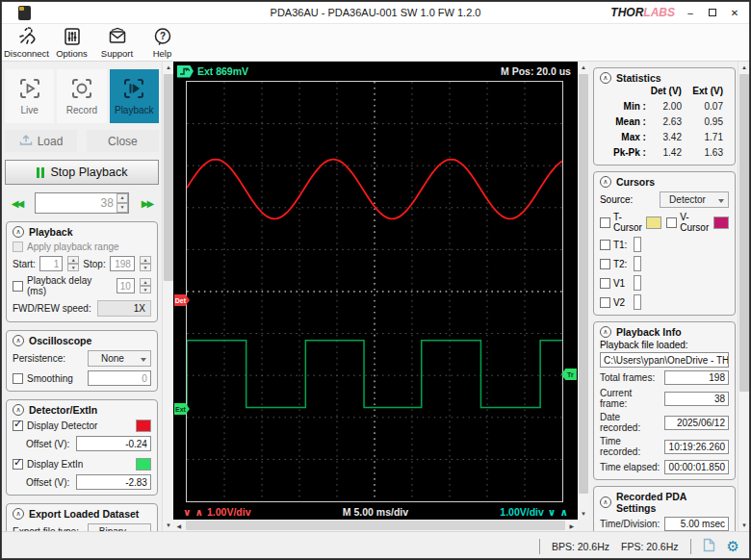 This screenshot has width=751, height=560. Describe the element at coordinates (114, 482) in the screenshot. I see `extin-offset-input: -2.83` at that location.